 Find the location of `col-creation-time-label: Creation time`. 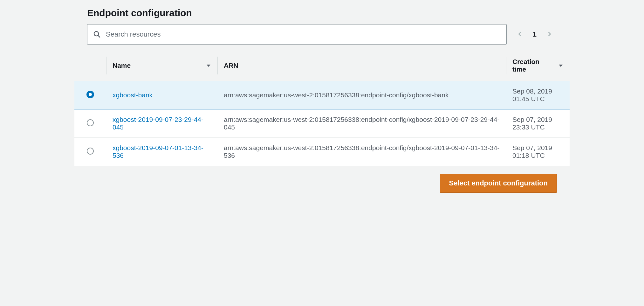

col-creation-time-label: Creation time is located at coordinates (533, 66).